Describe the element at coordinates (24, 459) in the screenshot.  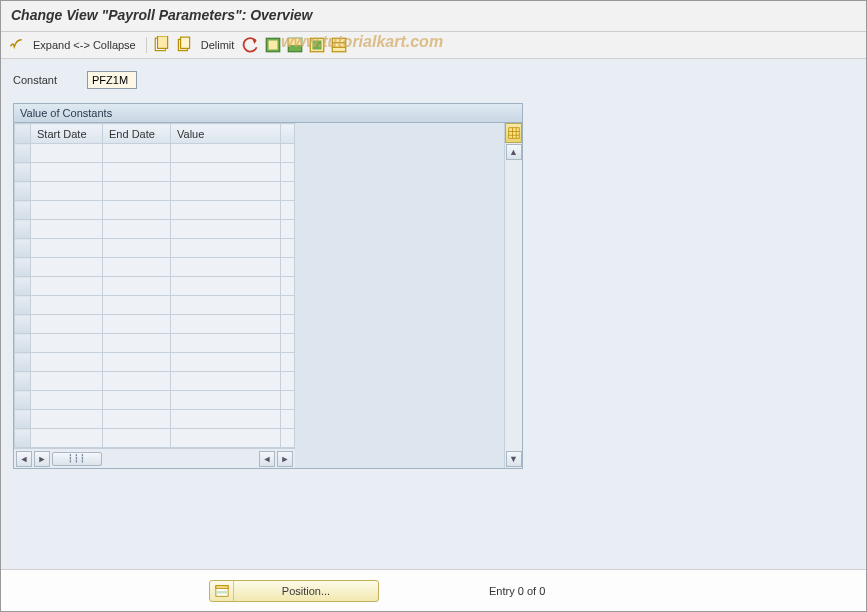
I see `scroll-left-icon: ◄` at that location.